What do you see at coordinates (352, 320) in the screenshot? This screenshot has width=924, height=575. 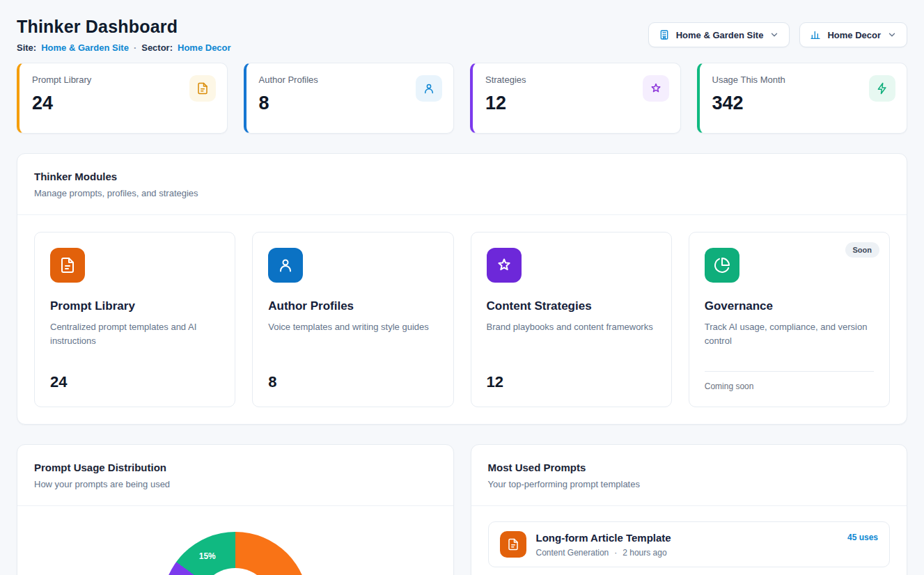 I see `module-card-author-profiles: Author Profiles Voice templates and writ…` at bounding box center [352, 320].